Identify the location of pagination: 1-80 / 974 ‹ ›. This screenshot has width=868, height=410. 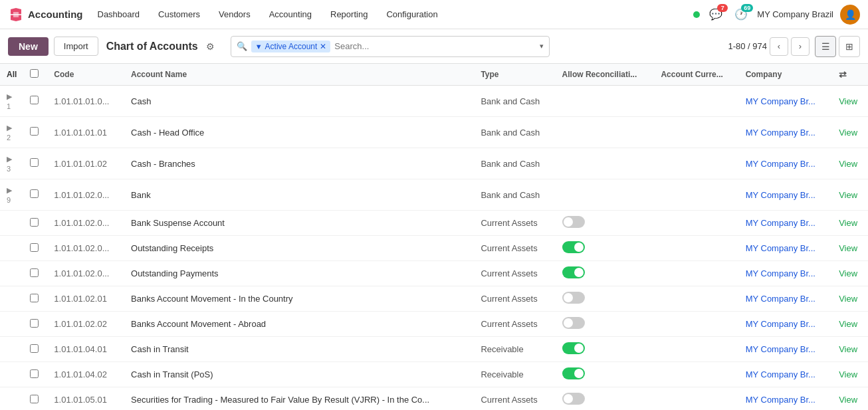
(768, 47).